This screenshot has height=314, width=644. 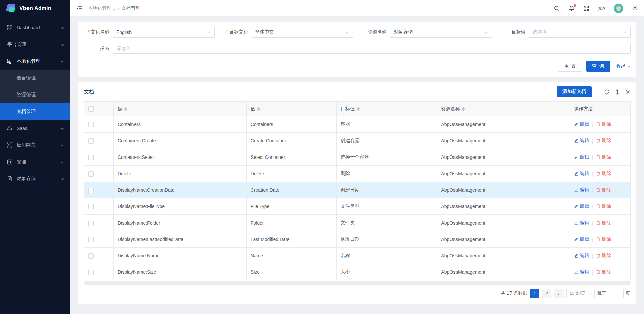 I want to click on query-button: 查 询, so click(x=598, y=66).